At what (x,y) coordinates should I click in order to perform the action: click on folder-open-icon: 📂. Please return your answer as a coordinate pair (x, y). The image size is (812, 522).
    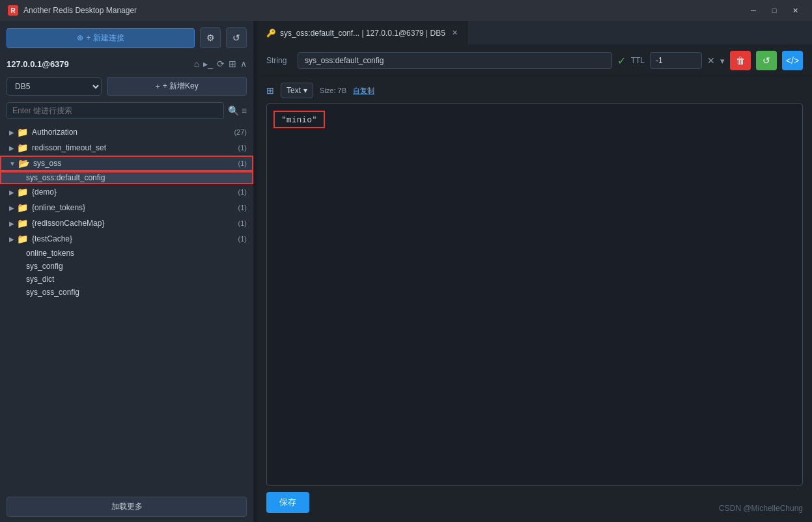
    Looking at the image, I should click on (23, 163).